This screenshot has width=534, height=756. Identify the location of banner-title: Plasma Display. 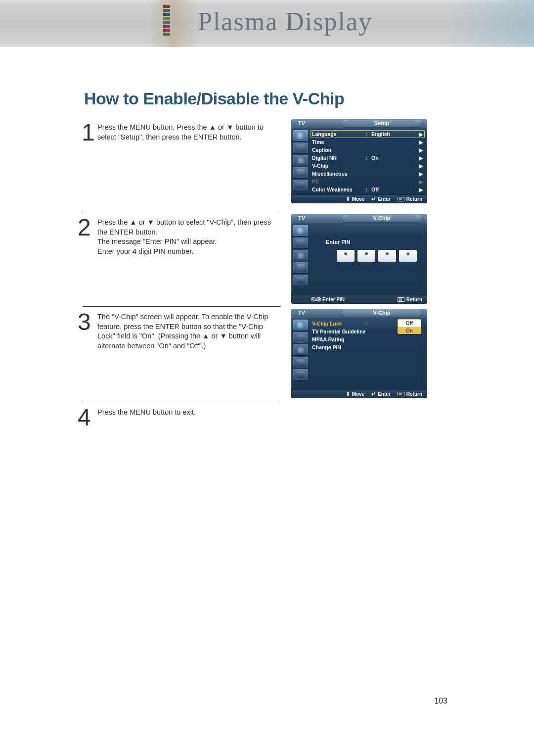
(285, 22).